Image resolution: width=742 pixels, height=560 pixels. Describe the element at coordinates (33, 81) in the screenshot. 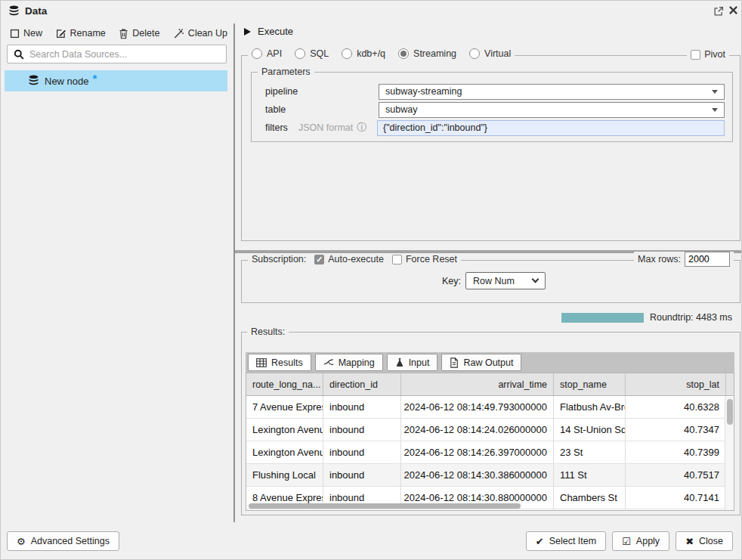

I see `database-icon` at that location.